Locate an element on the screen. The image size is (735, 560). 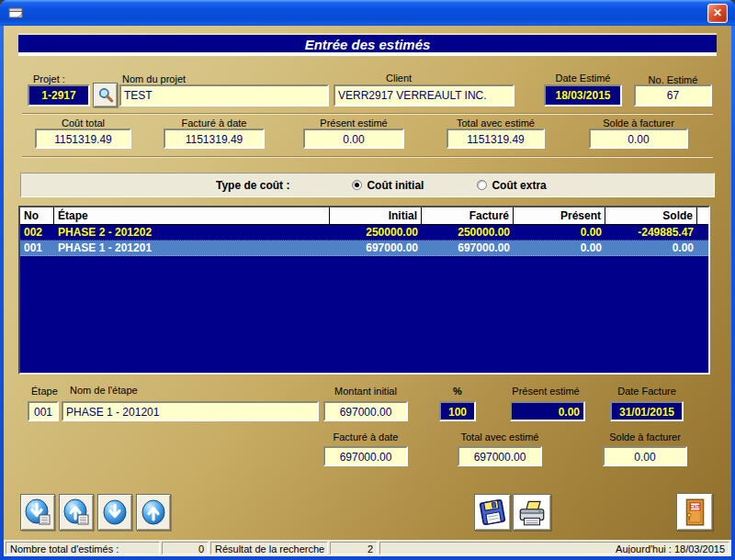
status-resultat-value: 2 is located at coordinates (354, 548).